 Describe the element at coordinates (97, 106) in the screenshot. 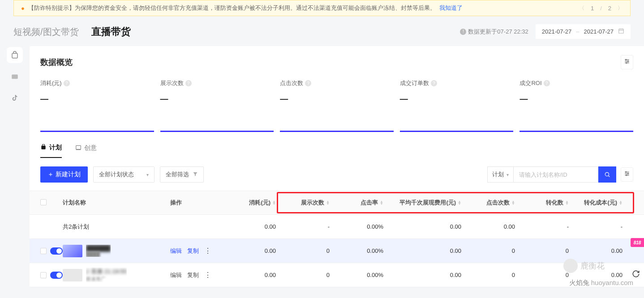

I see `card-consumption: 消耗(元)? —` at that location.